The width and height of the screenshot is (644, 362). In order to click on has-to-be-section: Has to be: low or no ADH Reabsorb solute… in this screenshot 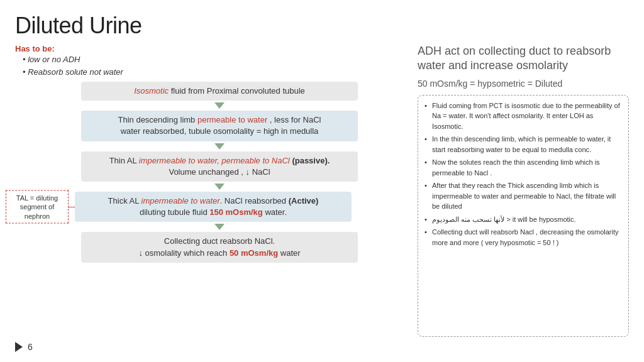, I will do `click(210, 61)`.